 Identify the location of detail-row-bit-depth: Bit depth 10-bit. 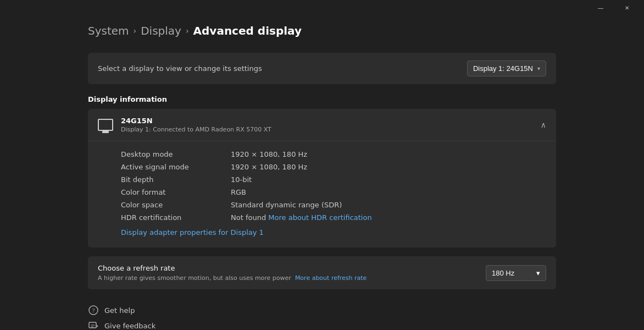
(334, 179).